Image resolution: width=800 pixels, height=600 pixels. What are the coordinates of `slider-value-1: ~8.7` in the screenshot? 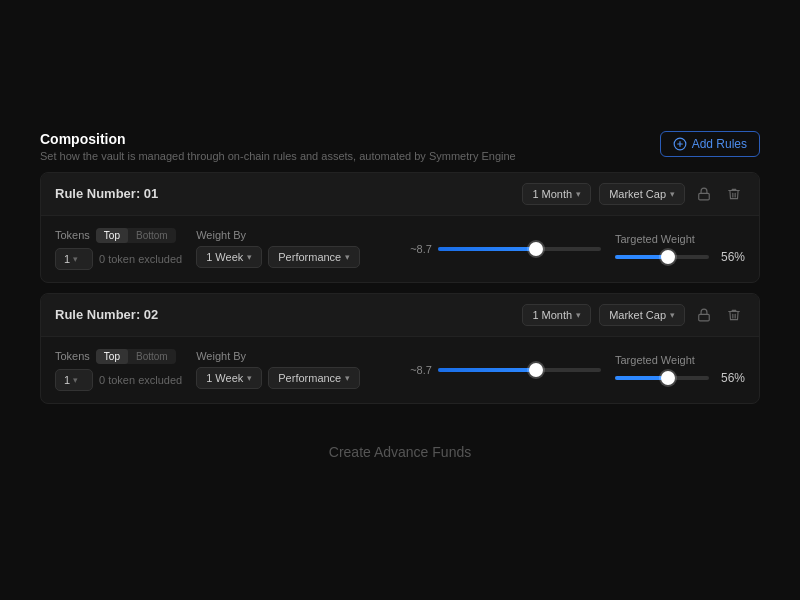 It's located at (421, 249).